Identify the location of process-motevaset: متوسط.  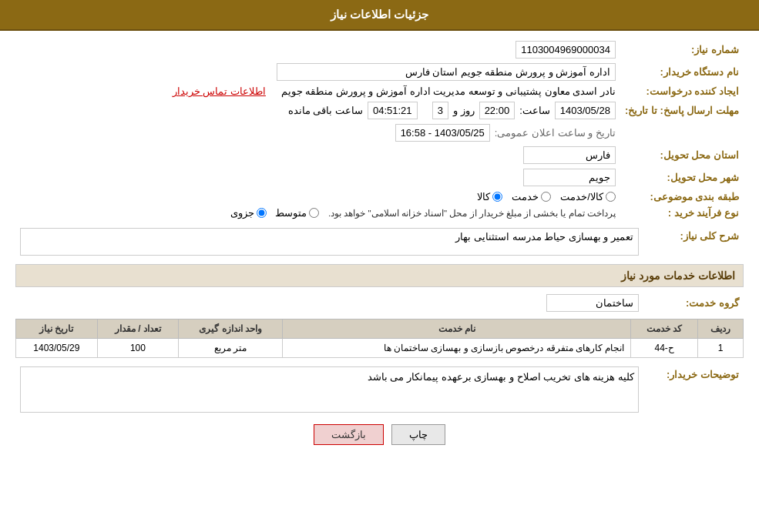
(297, 212).